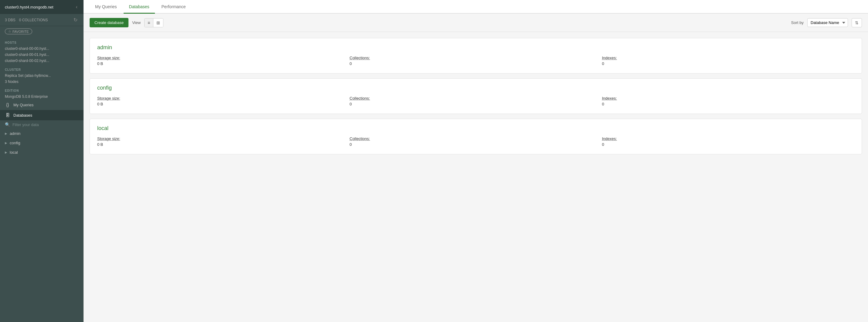 The width and height of the screenshot is (868, 322). I want to click on sidebar-item-label-databases: Databases, so click(23, 115).